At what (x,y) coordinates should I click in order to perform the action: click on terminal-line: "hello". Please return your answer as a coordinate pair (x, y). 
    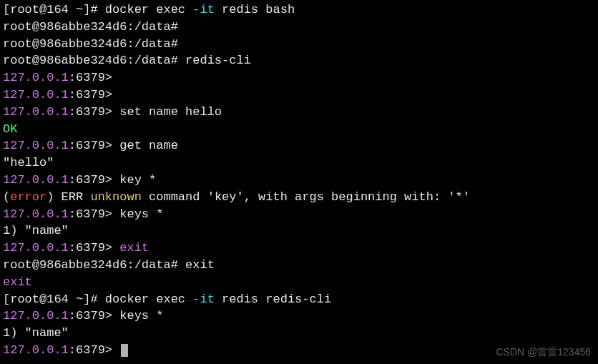
    Looking at the image, I should click on (299, 163).